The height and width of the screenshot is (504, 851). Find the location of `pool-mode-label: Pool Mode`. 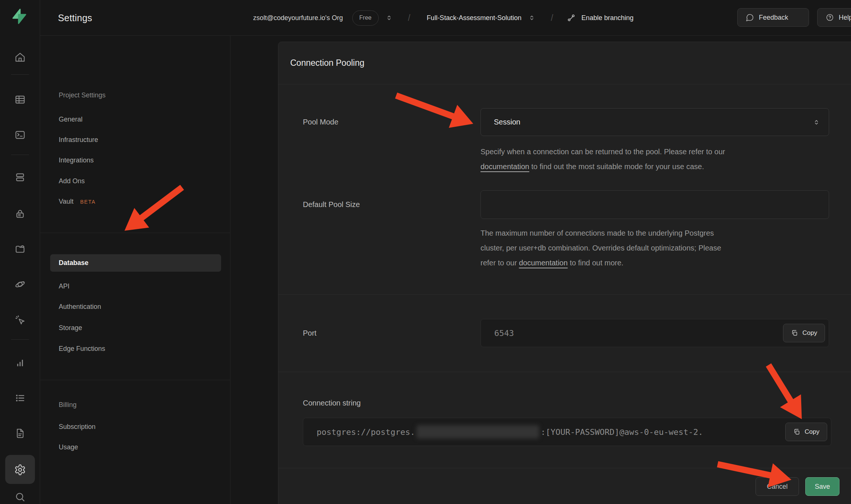

pool-mode-label: Pool Mode is located at coordinates (392, 122).